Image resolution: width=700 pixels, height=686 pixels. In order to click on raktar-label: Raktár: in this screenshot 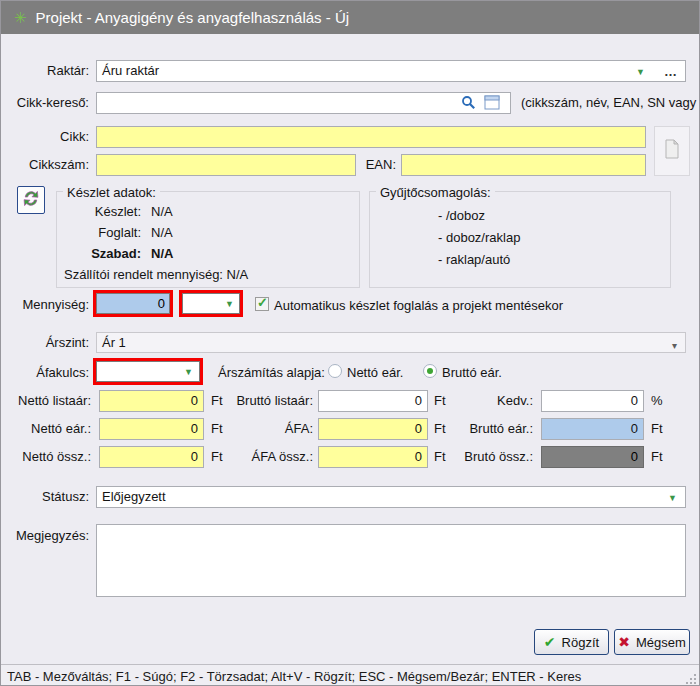, I will do `click(45, 70)`.